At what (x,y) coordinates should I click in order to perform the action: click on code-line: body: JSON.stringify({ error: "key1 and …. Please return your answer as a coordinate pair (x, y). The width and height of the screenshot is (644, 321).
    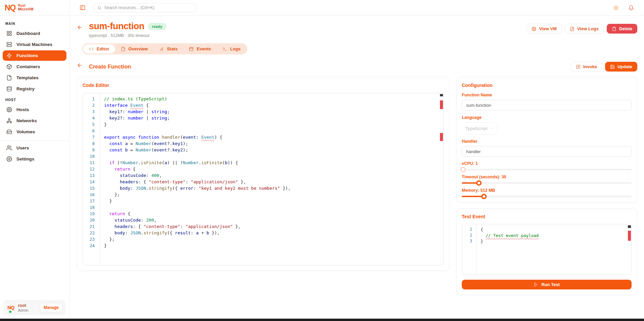
    Looking at the image, I should click on (197, 188).